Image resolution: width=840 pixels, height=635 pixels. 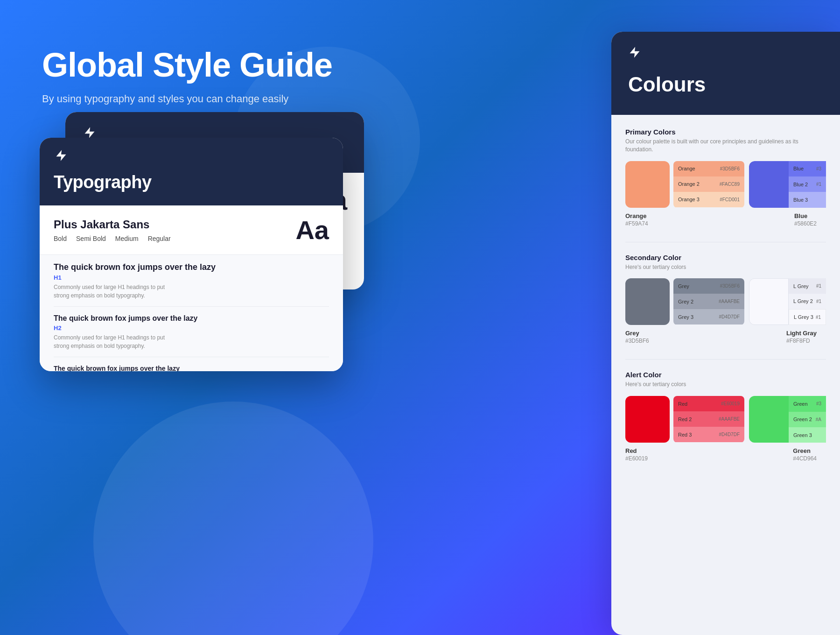 I want to click on green-label: Green #4CD964, so click(x=805, y=455).